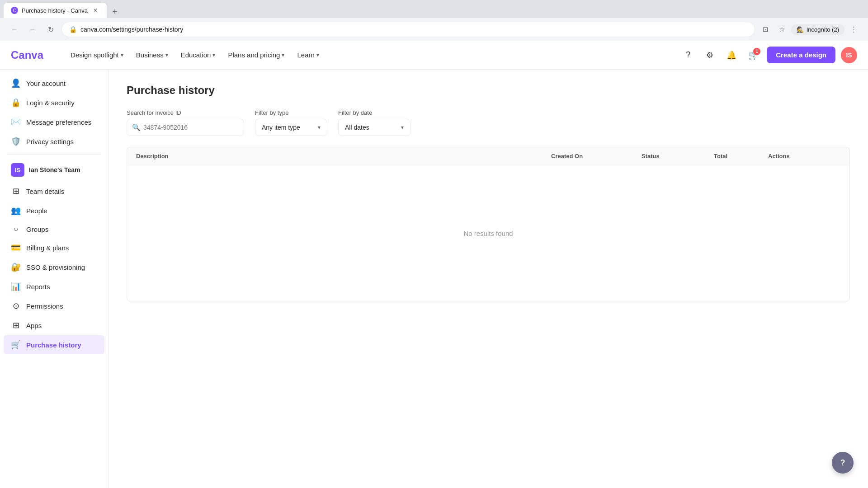 This screenshot has height=488, width=868. What do you see at coordinates (185, 123) in the screenshot?
I see `search-filter-group: Search for invoice ID 🔍` at bounding box center [185, 123].